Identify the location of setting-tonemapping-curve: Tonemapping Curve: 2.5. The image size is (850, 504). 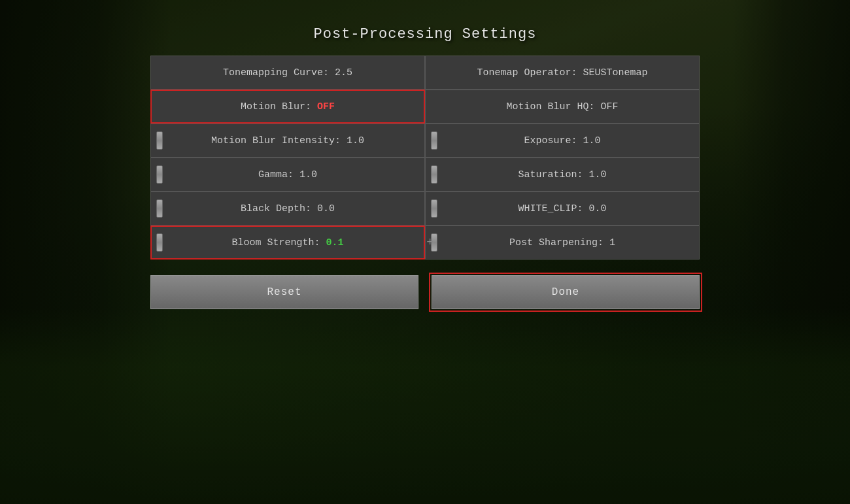
(288, 73).